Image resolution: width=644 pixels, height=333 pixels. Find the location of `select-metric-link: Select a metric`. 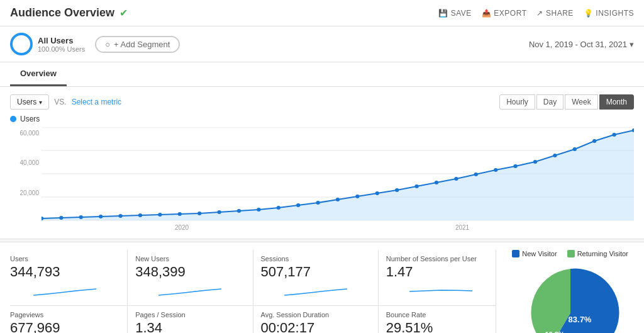

select-metric-link: Select a metric is located at coordinates (97, 102).